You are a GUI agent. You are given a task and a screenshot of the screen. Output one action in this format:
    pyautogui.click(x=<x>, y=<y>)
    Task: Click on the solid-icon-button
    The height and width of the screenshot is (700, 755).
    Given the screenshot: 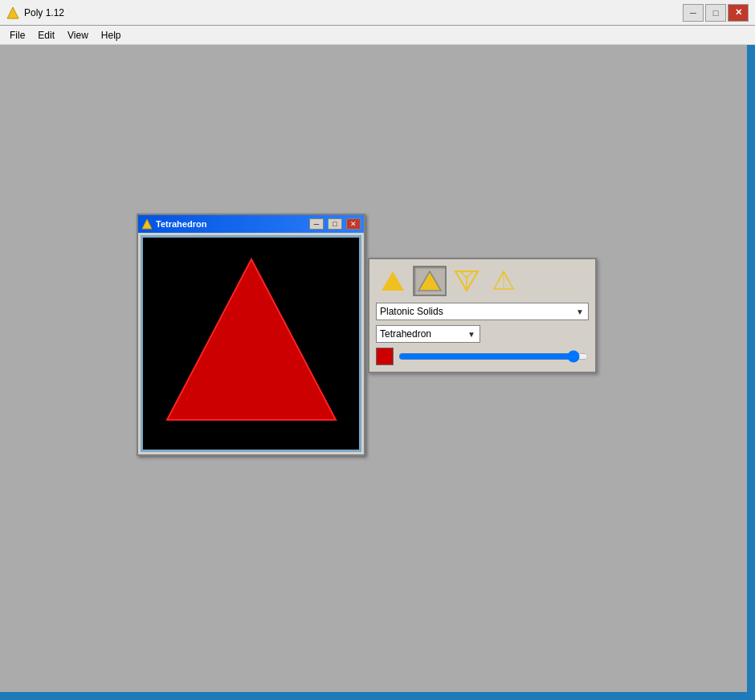 What is the action you would take?
    pyautogui.click(x=393, y=281)
    